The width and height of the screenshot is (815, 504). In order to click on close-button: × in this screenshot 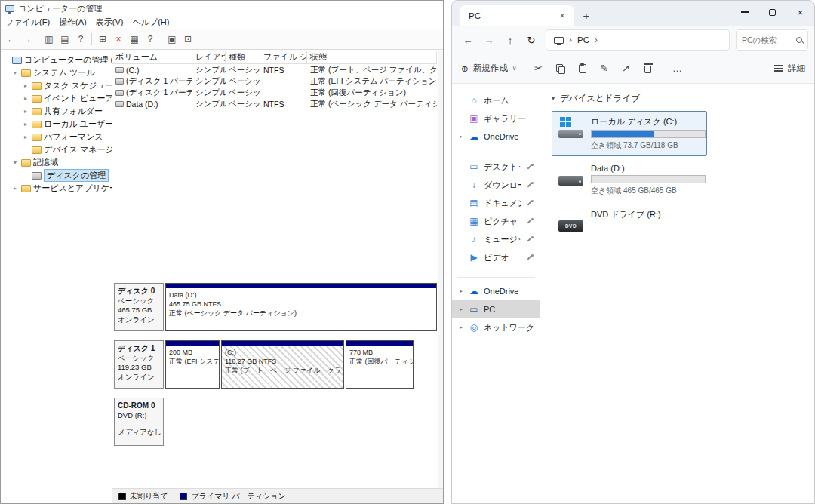, I will do `click(800, 12)`.